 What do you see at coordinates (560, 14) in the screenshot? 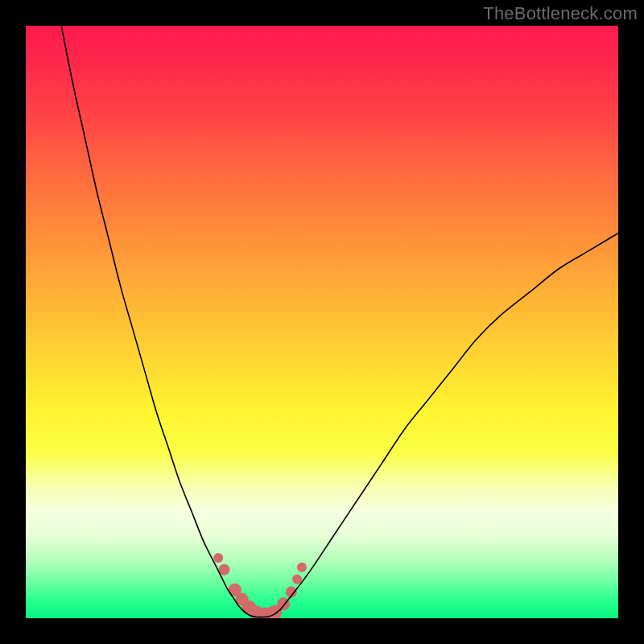
I see `watermark-text: TheBottleneck.com` at bounding box center [560, 14].